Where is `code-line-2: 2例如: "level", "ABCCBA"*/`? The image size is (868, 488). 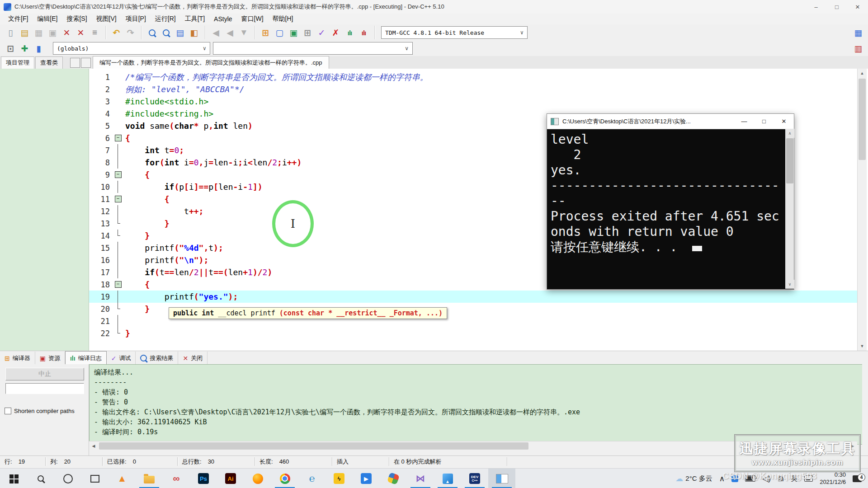
code-line-2: 2例如: "level", "ABCCBA"*/ is located at coordinates (473, 89).